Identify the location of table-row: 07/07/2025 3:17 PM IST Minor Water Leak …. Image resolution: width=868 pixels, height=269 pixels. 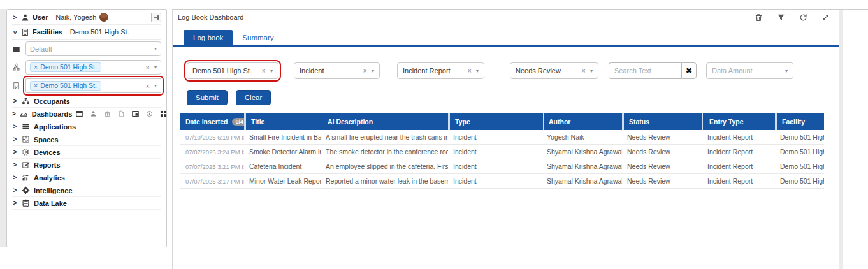
(502, 181).